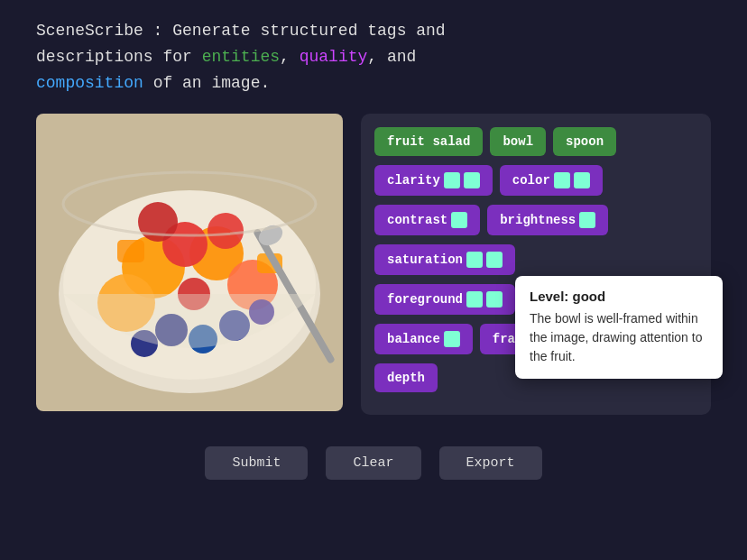  What do you see at coordinates (290, 57) in the screenshot?
I see `header-text-3: ,` at bounding box center [290, 57].